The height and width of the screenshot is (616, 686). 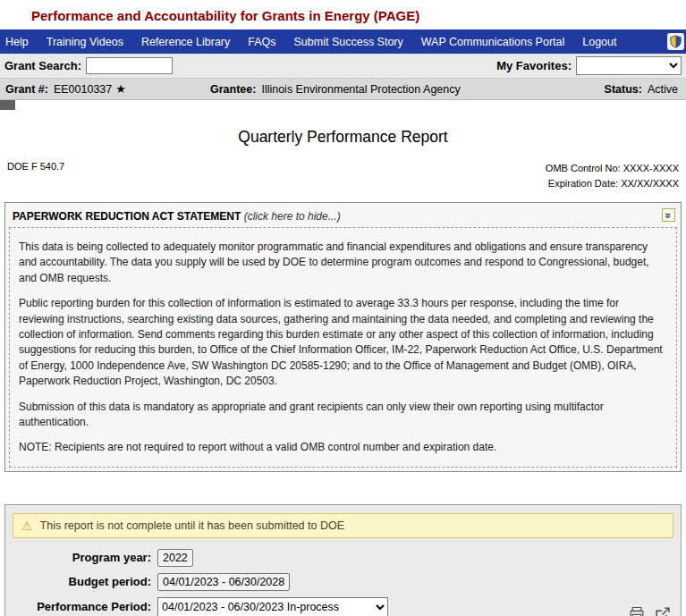 I want to click on program-year-row: Program year: 2022, so click(x=343, y=558).